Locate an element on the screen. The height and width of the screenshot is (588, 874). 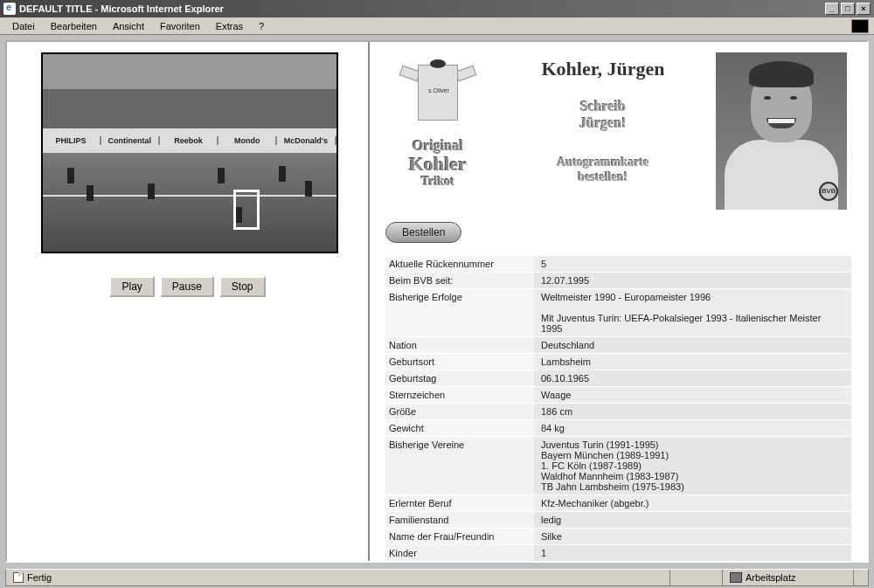
info-row: GeburtsortLambsheim is located at coordinates (619, 362).